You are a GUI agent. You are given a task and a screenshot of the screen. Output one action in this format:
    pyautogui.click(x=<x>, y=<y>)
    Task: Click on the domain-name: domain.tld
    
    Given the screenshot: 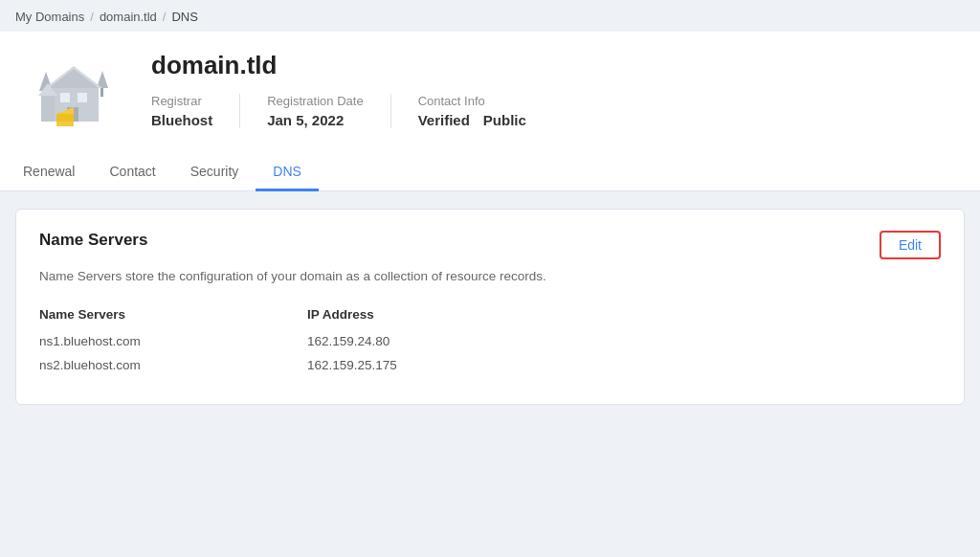 What is the action you would take?
    pyautogui.click(x=554, y=65)
    